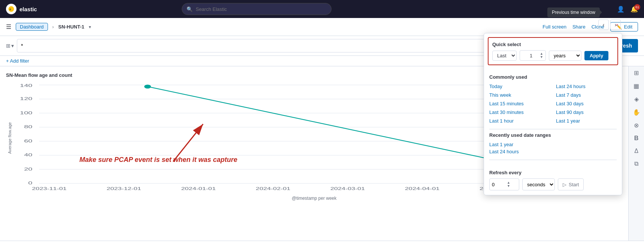 This screenshot has width=644, height=244. What do you see at coordinates (423, 189) in the screenshot?
I see `svg-text: 2024-04-01` at bounding box center [423, 189].